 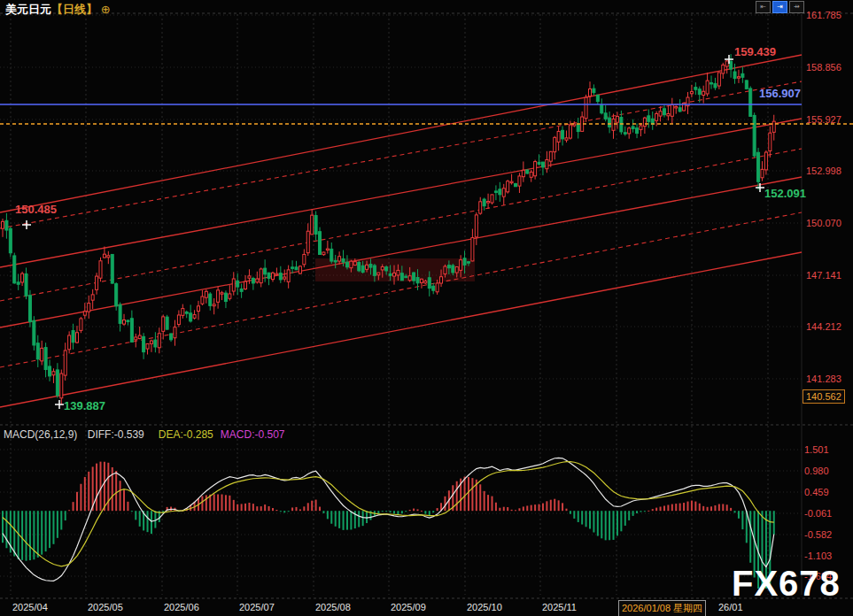 What do you see at coordinates (78, 435) in the screenshot?
I see `macd-params: MACD(26,12,9) DIFF:-0.539` at bounding box center [78, 435].